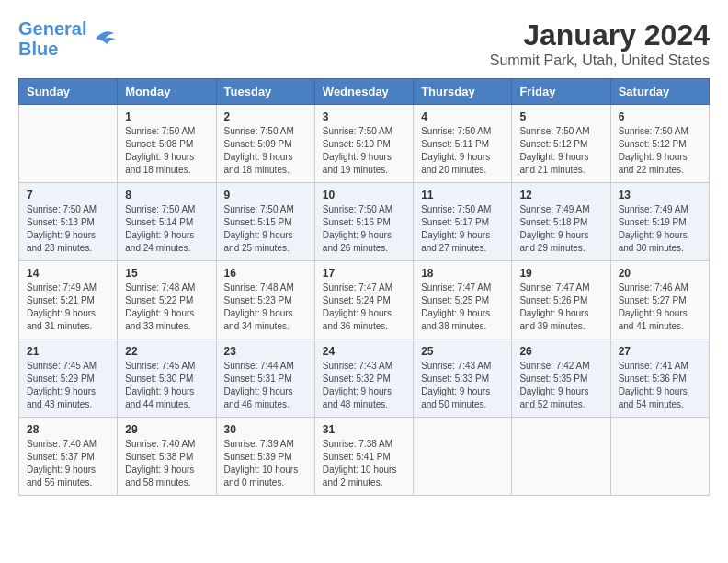  I want to click on calendar-cell: 19Sunrise: 7:47 AMSunset: 5:26 PMDayligh…, so click(561, 300).